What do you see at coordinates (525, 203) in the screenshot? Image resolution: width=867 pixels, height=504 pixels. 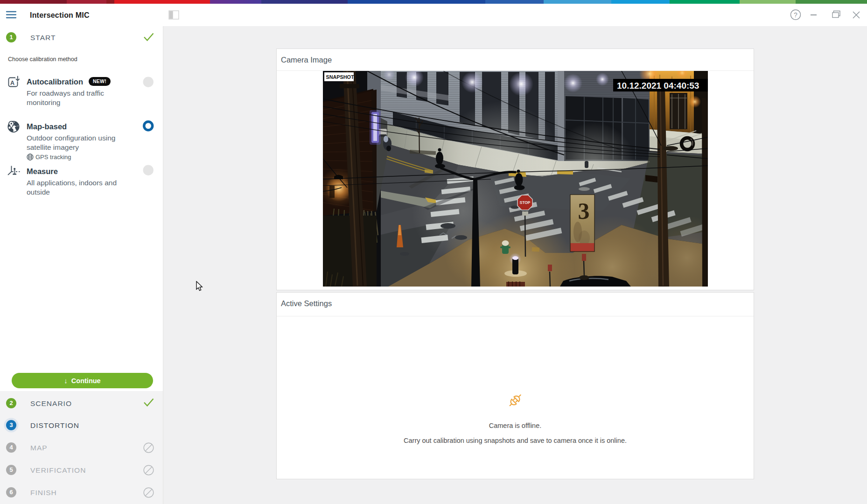 I see `svg-text: STOP` at bounding box center [525, 203].